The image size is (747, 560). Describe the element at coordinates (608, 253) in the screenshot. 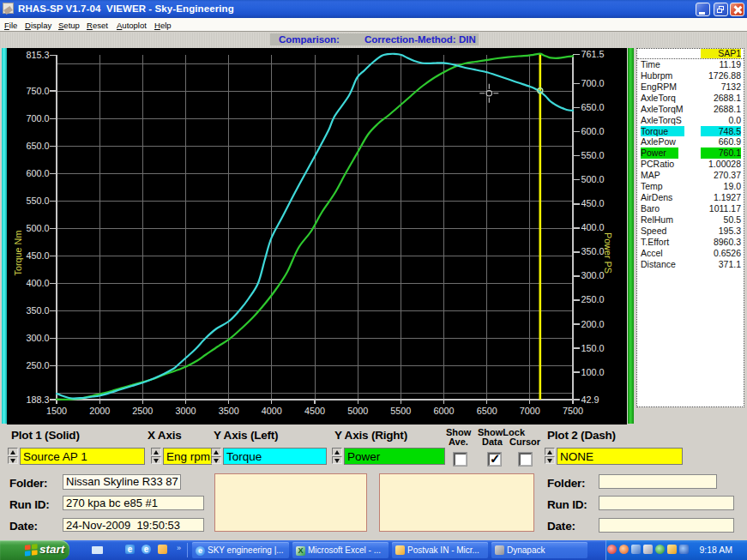

I see `svg-text: Power PS` at that location.